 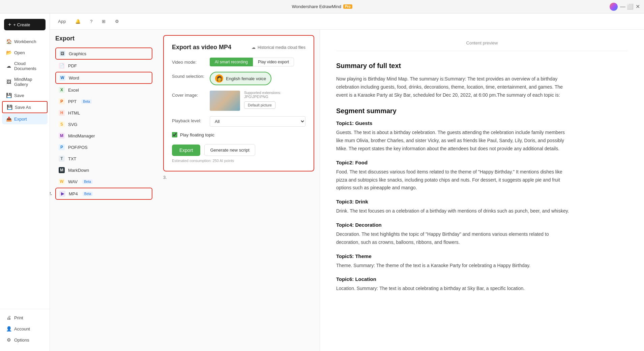 What do you see at coordinates (347, 22) in the screenshot?
I see `toolbar: App 🔔 ? ⊞ ⚙` at bounding box center [347, 22].